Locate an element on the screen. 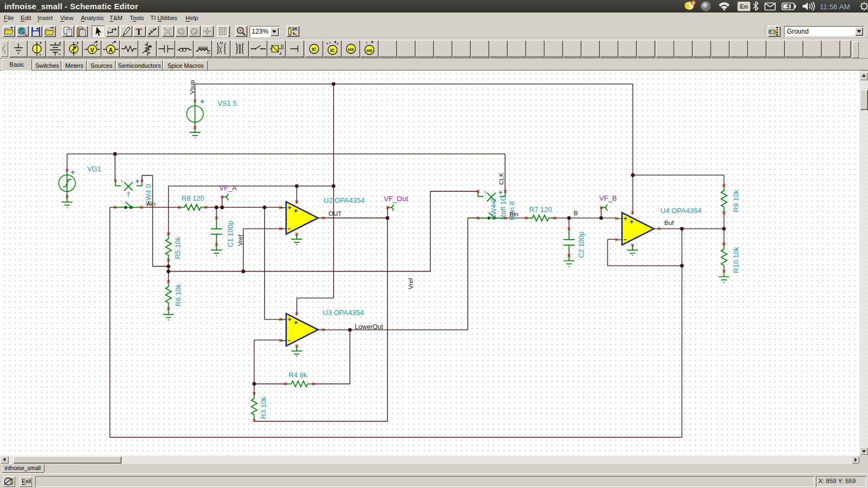  svg-text: M is located at coordinates (221, 43).